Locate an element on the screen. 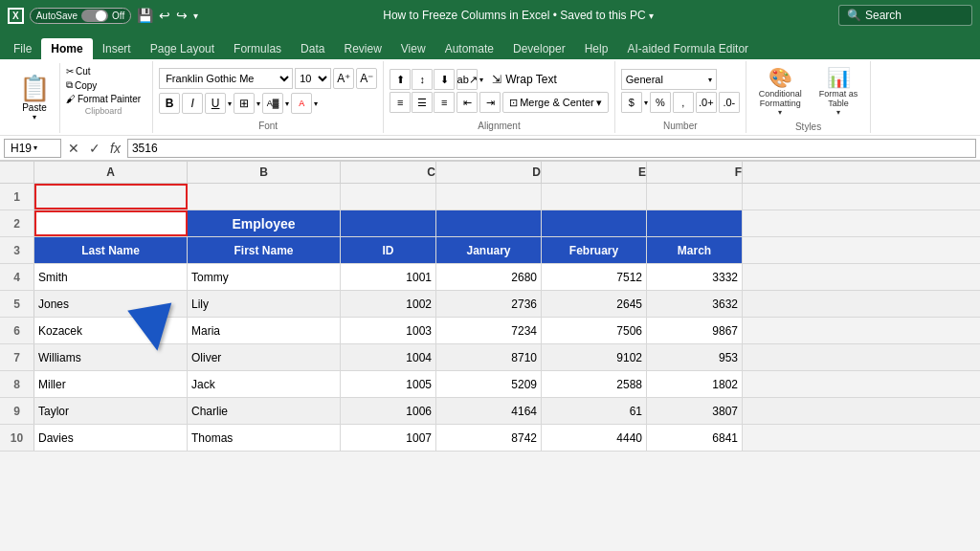 This screenshot has width=980, height=551. cell-9-e: 61 is located at coordinates (594, 411).